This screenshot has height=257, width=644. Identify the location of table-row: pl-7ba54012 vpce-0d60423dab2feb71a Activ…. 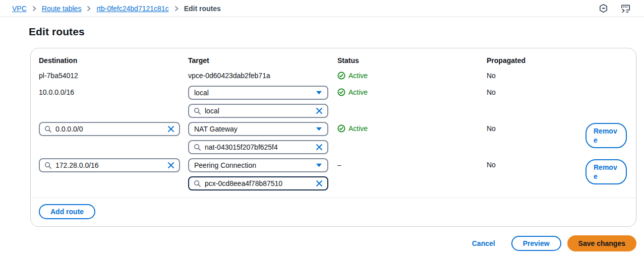
(333, 76).